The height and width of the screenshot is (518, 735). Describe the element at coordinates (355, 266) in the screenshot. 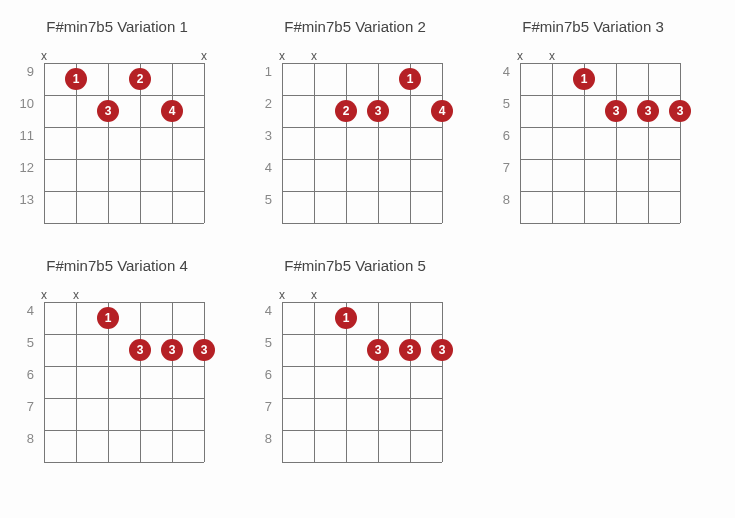

I see `chord-title: F#min7b5 Variation 5` at that location.